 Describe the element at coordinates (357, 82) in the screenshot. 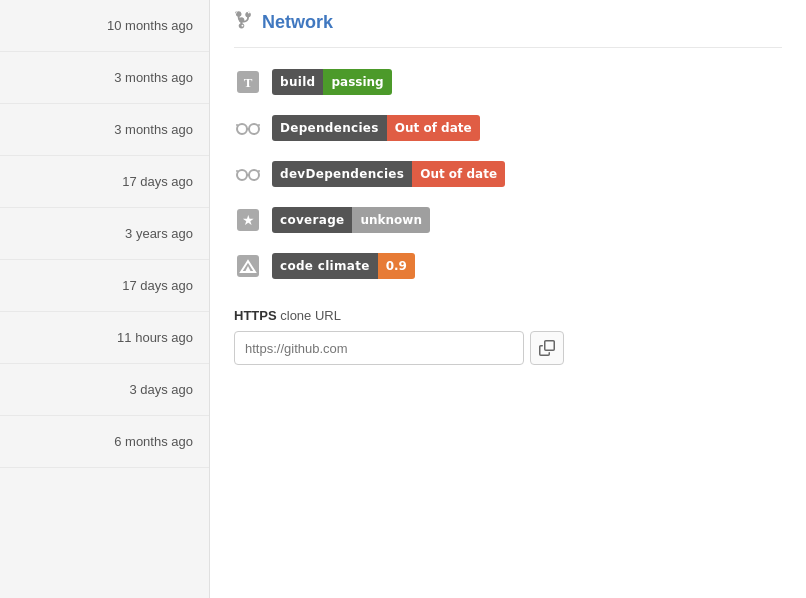

I see `badge-right-text: passing` at that location.